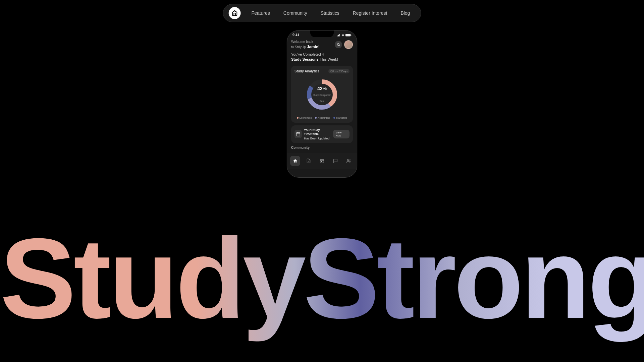 This screenshot has height=362, width=644. Describe the element at coordinates (322, 118) in the screenshot. I see `chart-legend: Economics Accounting Marketing` at that location.